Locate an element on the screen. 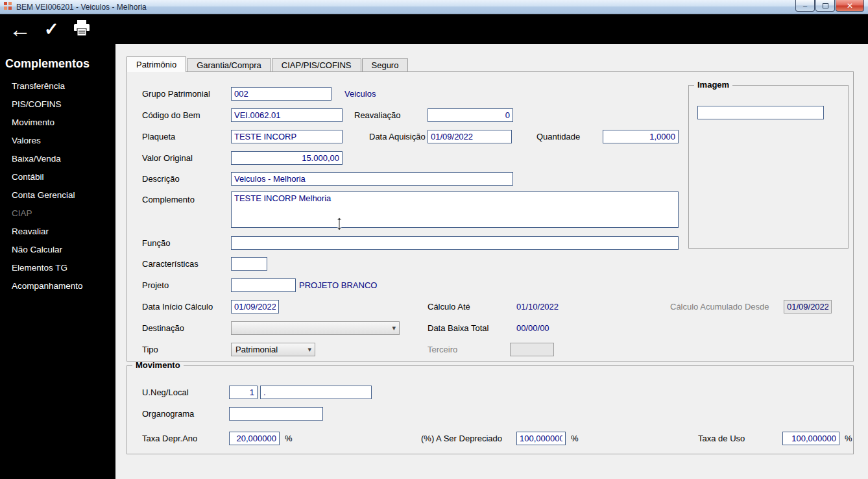 This screenshot has width=868, height=479. quantidade-label: Quantidade is located at coordinates (558, 136).